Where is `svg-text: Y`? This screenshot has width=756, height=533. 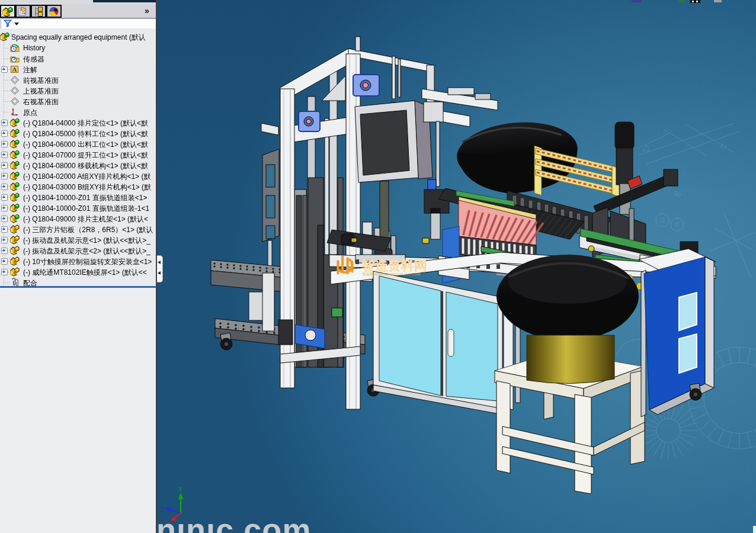
svg-text: Y is located at coordinates (180, 489).